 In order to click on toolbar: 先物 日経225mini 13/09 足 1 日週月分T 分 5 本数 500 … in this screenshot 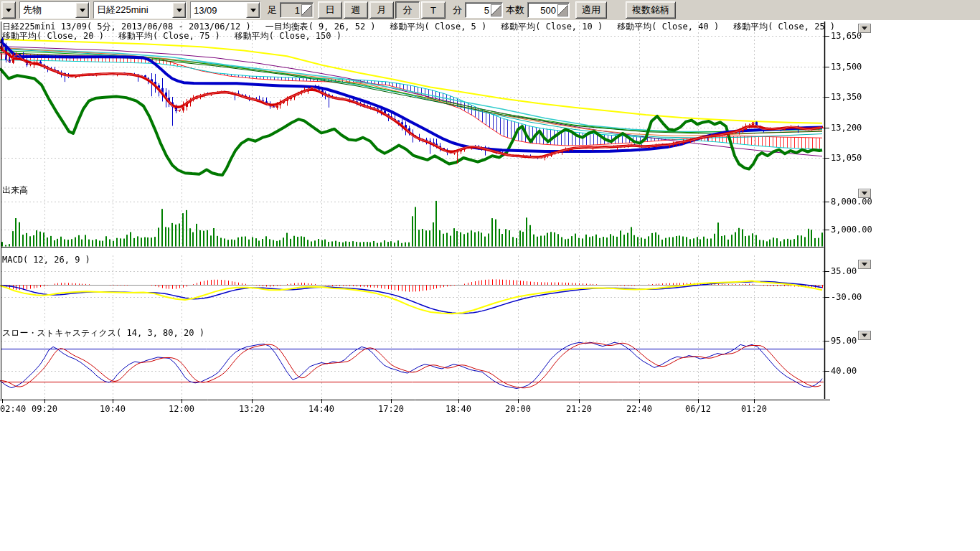, I will do `click(490, 10)`.